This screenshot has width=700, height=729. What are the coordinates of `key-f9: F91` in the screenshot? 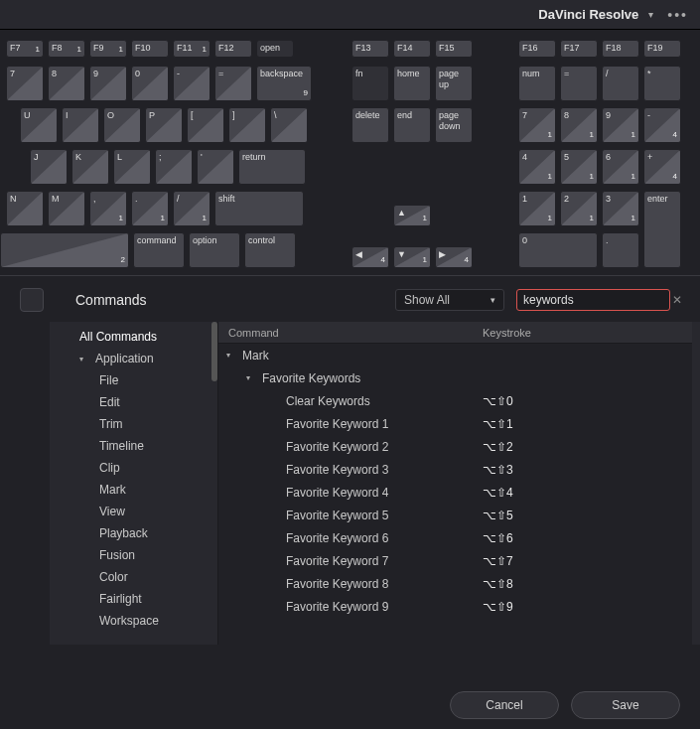 It's located at (108, 49).